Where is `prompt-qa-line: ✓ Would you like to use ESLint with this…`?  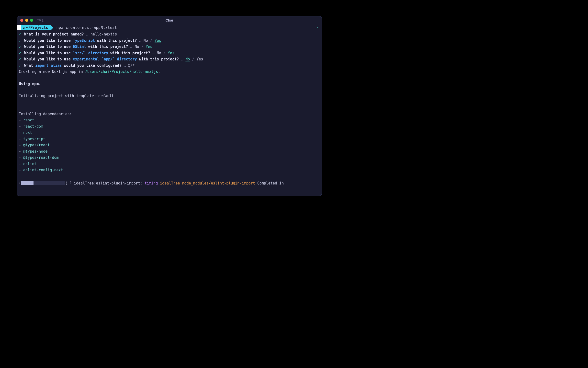 prompt-qa-line: ✓ Would you like to use ESLint with this… is located at coordinates (169, 47).